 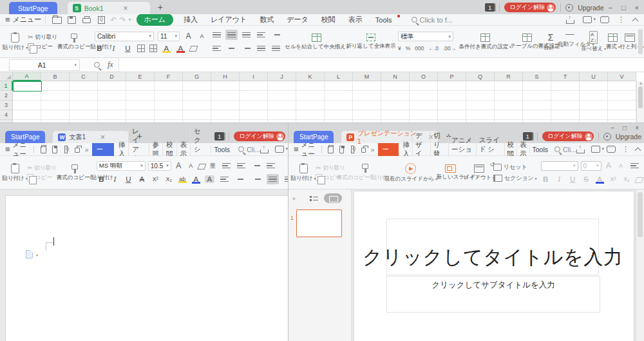 I want to click on italic-icon: I, so click(x=113, y=48).